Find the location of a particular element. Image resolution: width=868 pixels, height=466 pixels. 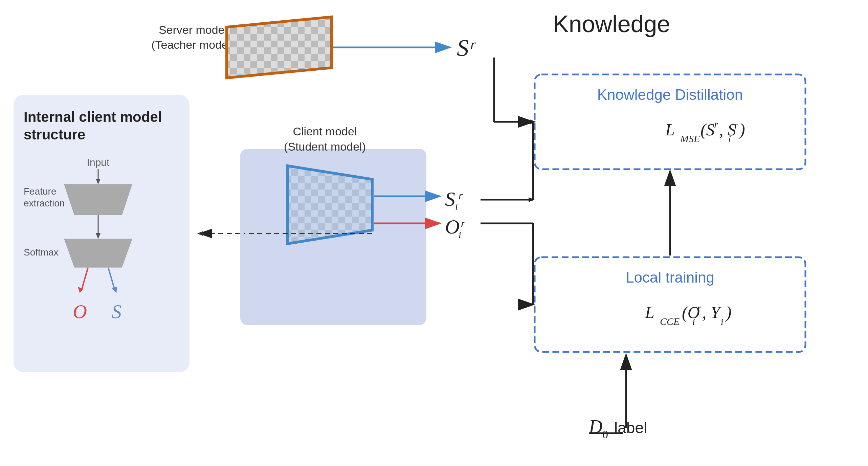

server-model-label2: (Teacher model) is located at coordinates (193, 45).